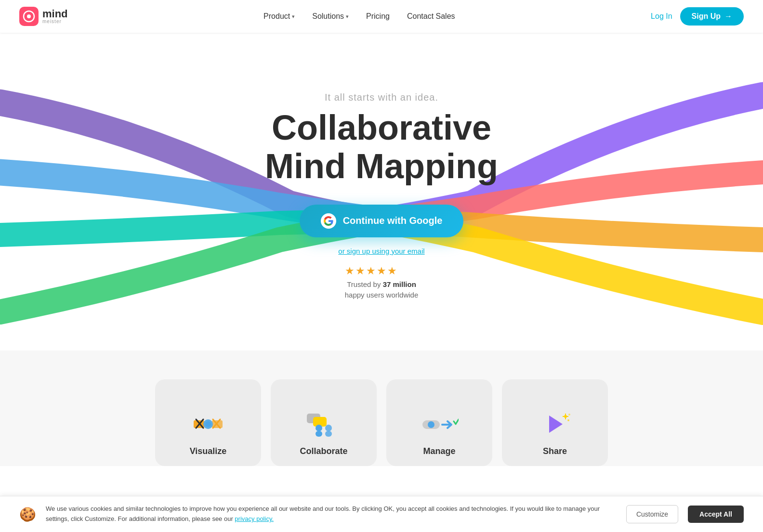 Image resolution: width=763 pixels, height=532 pixels. Describe the element at coordinates (329, 221) in the screenshot. I see `google-logo-svg` at that location.